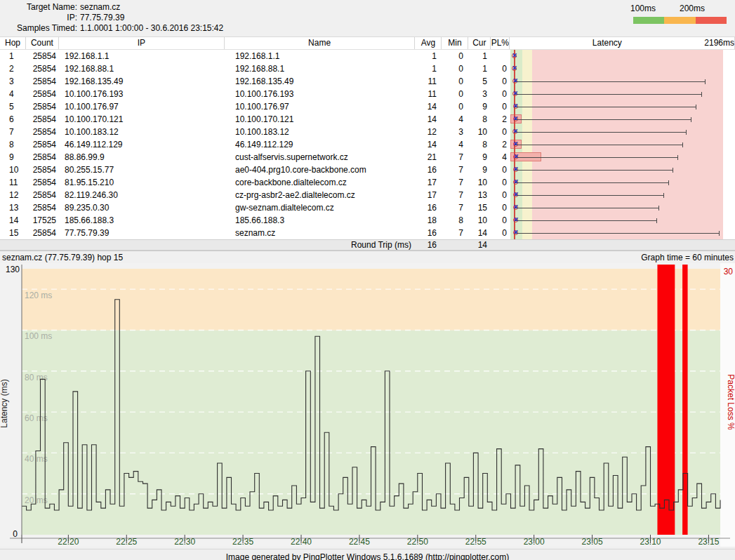  What do you see at coordinates (368, 44) in the screenshot?
I see `trace-table-header: Hop Count IP Name Avg Min Cur PL% Latenc…` at bounding box center [368, 44].